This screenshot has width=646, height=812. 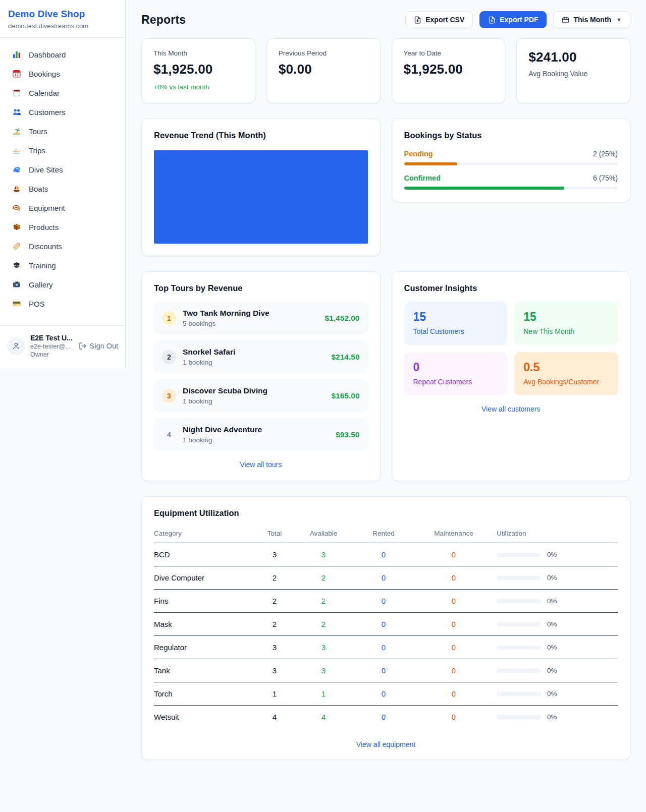 I want to click on table-row: Regulator 3 3 0 0 0%, so click(x=386, y=648).